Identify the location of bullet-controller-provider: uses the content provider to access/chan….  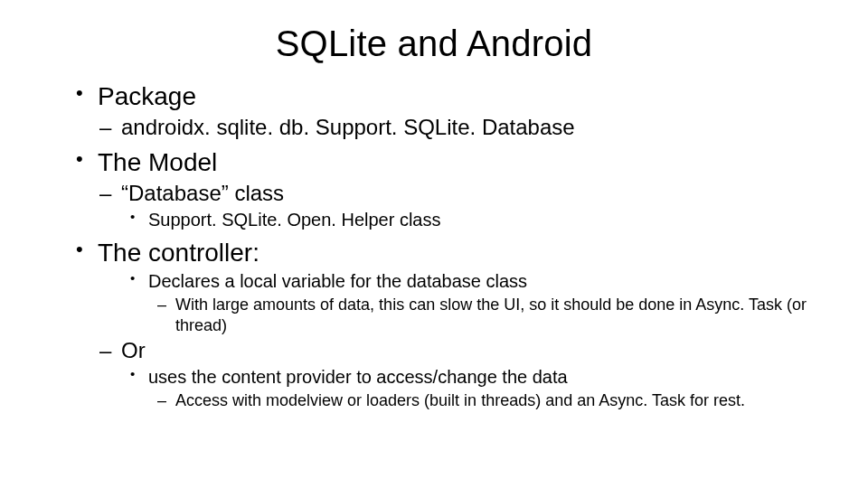
(480, 378).